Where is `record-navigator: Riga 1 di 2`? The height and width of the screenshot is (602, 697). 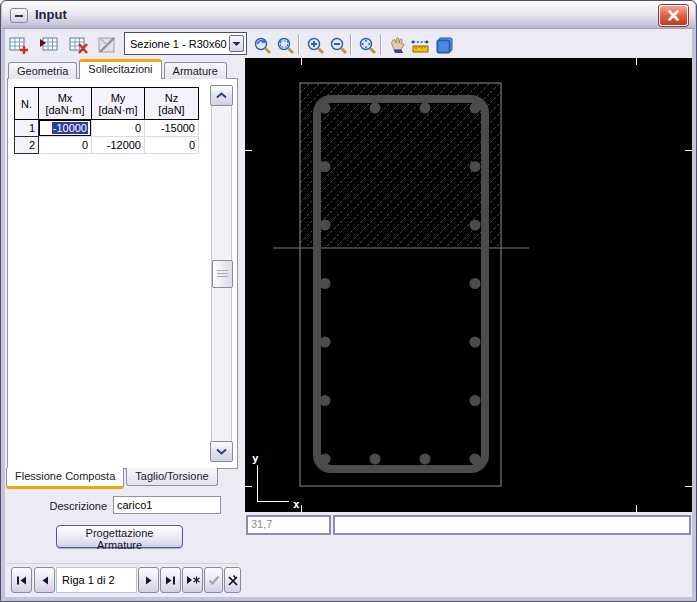 record-navigator: Riga 1 di 2 is located at coordinates (123, 579).